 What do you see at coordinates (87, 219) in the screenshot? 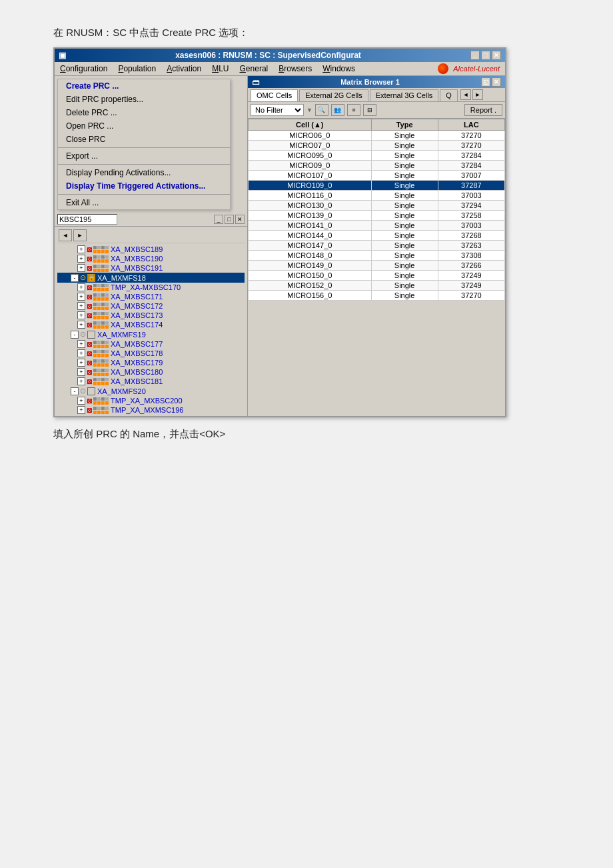
I see `left-filter-input` at bounding box center [87, 219].